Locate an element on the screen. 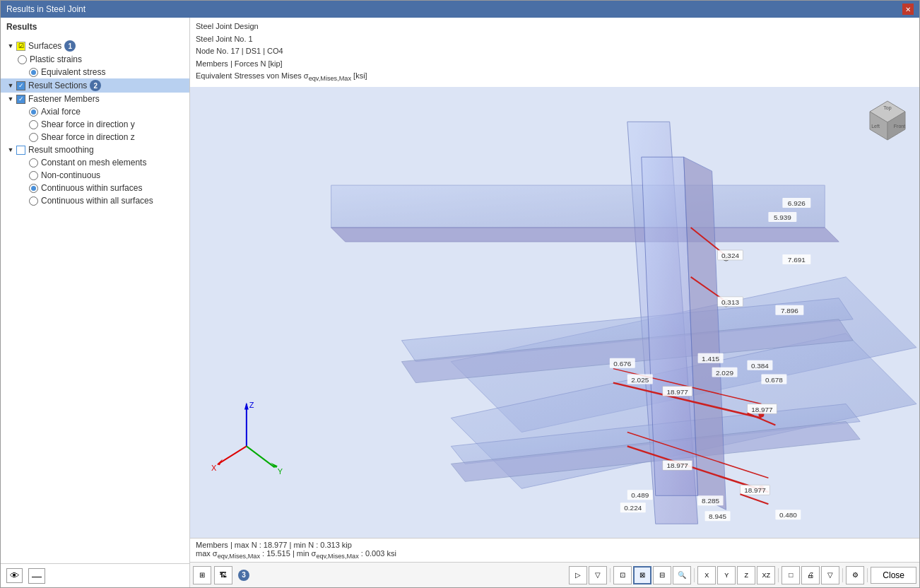 Image resolution: width=920 pixels, height=588 pixels. grid-icon: ⊞ is located at coordinates (202, 575).